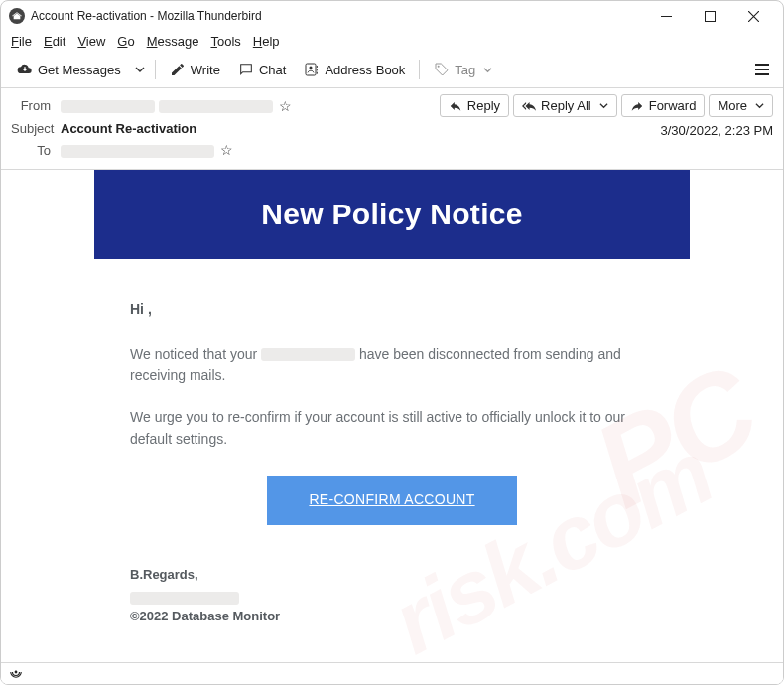  I want to click on app-menu-button, so click(762, 69).